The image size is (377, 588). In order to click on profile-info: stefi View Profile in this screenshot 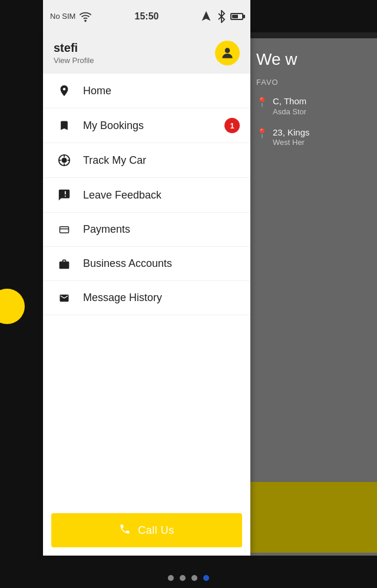, I will do `click(74, 53)`.